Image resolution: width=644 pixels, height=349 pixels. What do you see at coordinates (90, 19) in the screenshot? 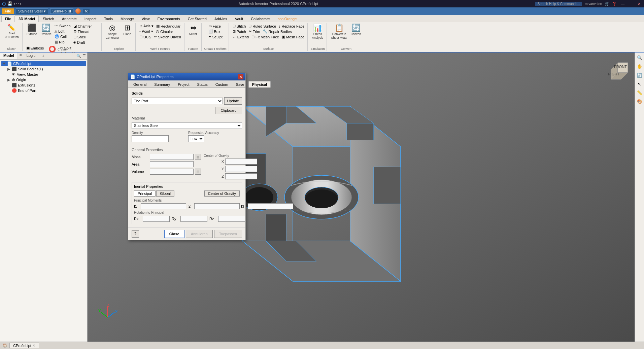
I see `tab-inspect: Inspect` at bounding box center [90, 19].